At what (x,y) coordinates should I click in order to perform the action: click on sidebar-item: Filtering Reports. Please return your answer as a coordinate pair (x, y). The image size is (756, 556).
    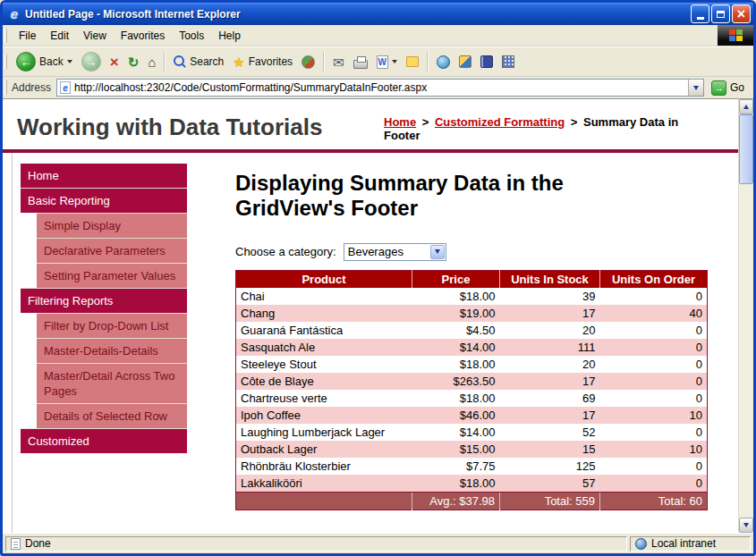
    Looking at the image, I should click on (104, 300).